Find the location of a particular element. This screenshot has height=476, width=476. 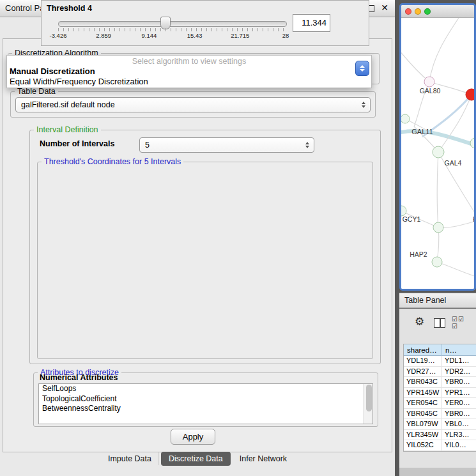

table-row: YER054CYER0… is located at coordinates (440, 404).